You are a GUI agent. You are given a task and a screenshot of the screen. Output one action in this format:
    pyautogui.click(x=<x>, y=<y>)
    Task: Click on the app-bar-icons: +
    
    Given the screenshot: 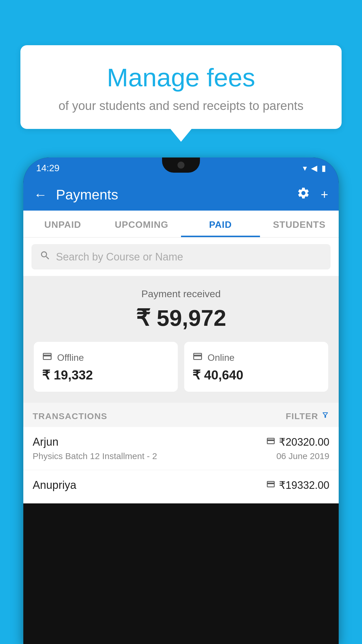 What is the action you would take?
    pyautogui.click(x=312, y=195)
    